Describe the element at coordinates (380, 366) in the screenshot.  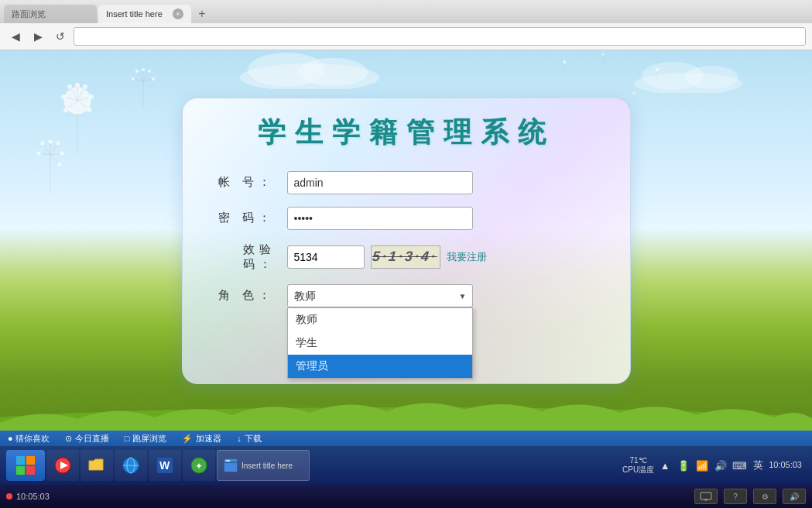
I see `dropdown-option-admin: 管理员` at that location.